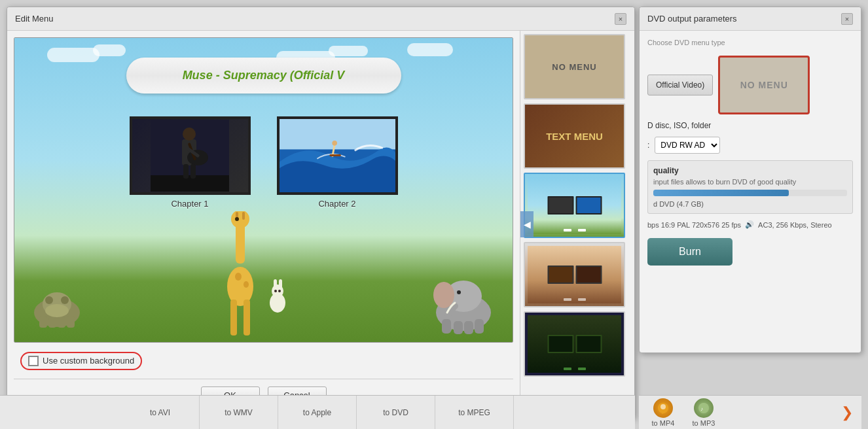 The width and height of the screenshot is (868, 429). I want to click on menu-thumb-no-menu: NO MENU, so click(575, 67).